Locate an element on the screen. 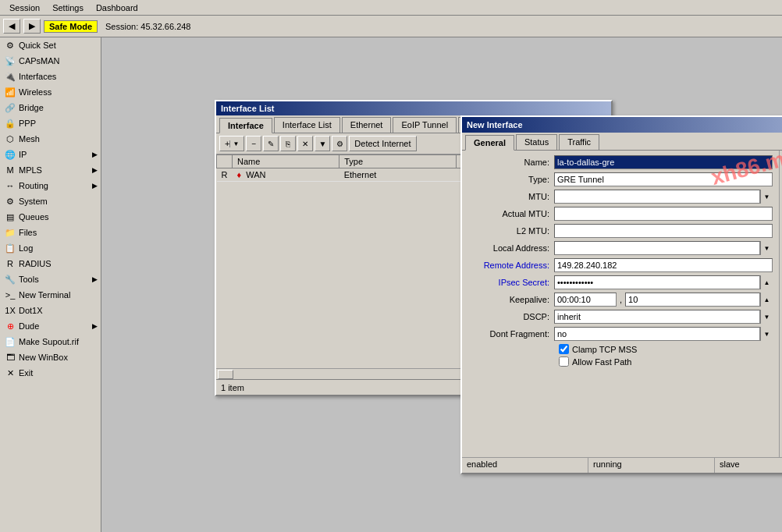  queues-icon: ▤ is located at coordinates (10, 217).